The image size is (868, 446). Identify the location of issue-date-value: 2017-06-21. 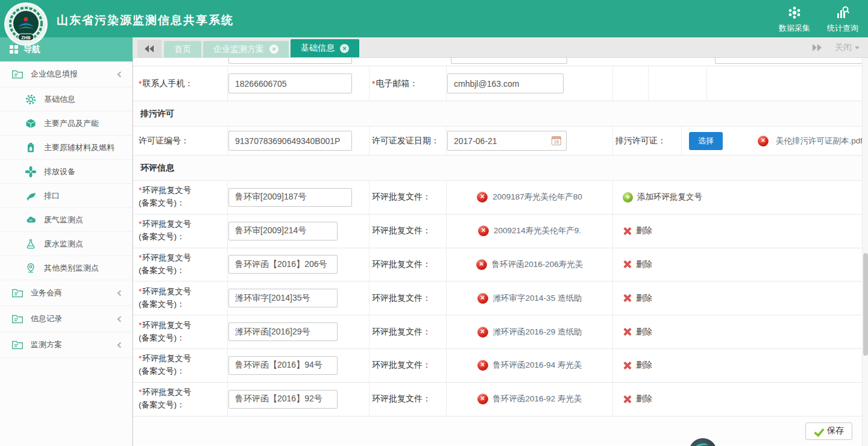
(476, 141).